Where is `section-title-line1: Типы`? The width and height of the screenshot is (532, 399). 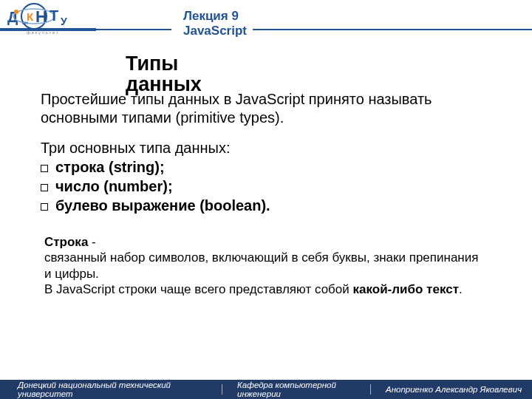 section-title-line1: Типы is located at coordinates (152, 64).